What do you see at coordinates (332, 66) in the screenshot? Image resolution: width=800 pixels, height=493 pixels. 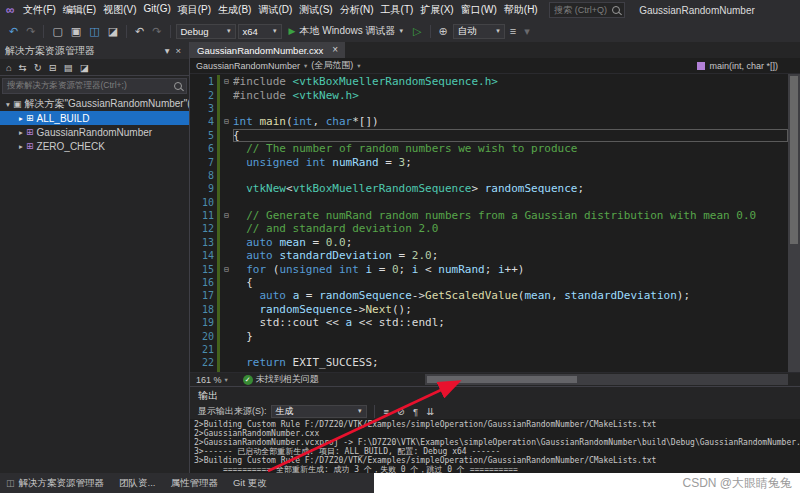 I see `breadcrumb-scope: (全局范围)` at bounding box center [332, 66].